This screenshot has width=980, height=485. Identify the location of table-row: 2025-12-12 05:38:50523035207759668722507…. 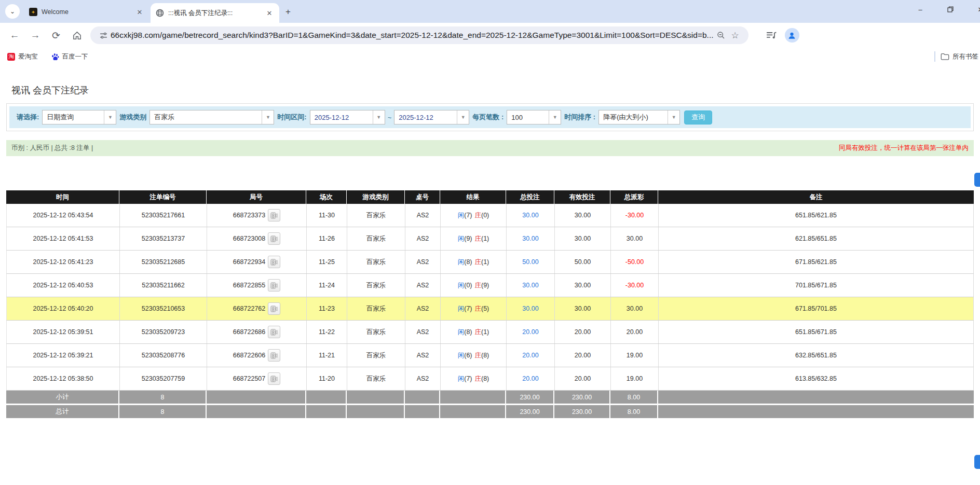
(490, 379).